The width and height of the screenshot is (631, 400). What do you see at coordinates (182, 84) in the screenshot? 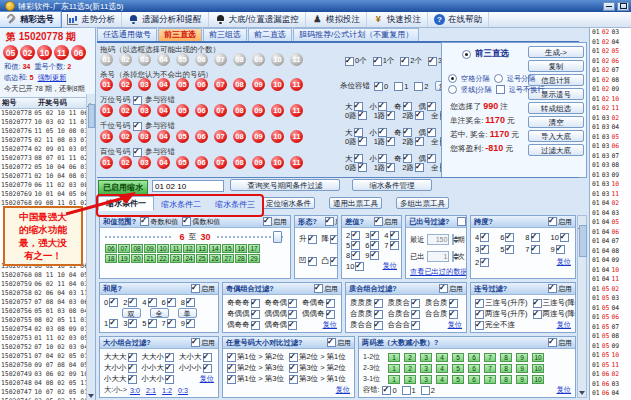
I see `number-ball: 05` at bounding box center [182, 84].